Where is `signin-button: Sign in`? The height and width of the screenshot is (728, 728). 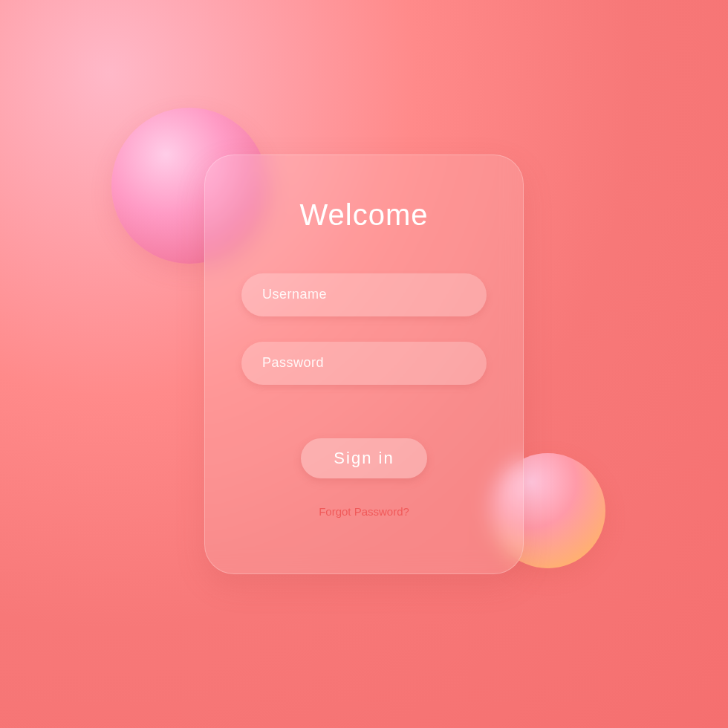 signin-button: Sign in is located at coordinates (364, 458).